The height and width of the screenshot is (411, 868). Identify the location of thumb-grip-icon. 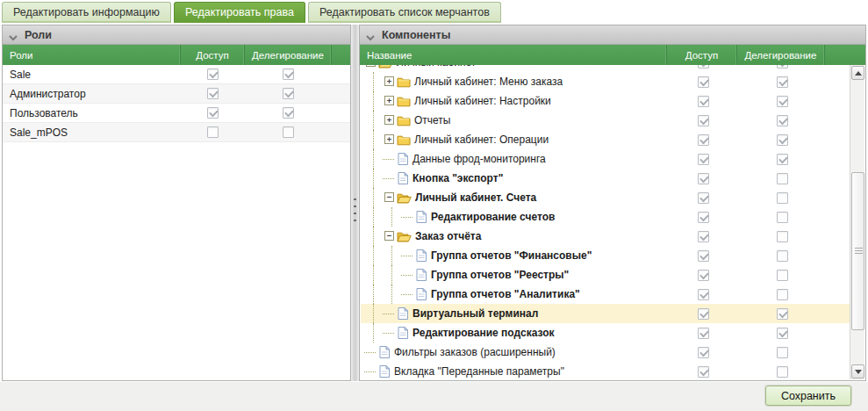
(858, 251).